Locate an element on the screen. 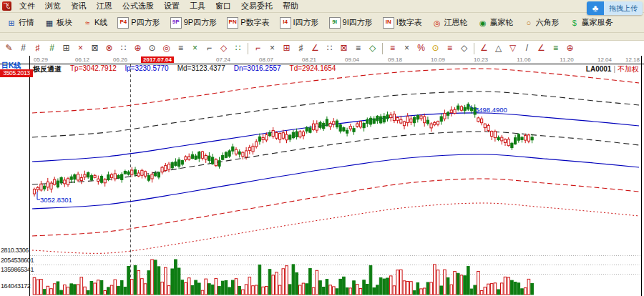 The image size is (644, 296). menu-item-1: 浏览 is located at coordinates (53, 6).